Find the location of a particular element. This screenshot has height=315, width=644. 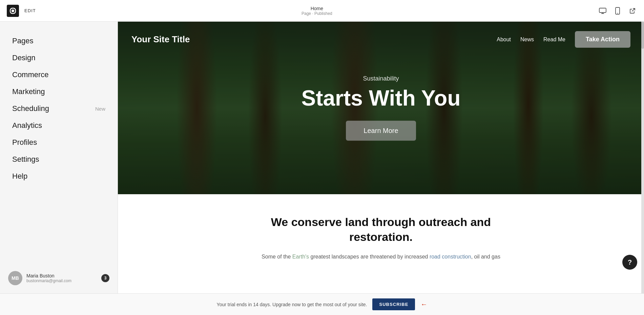

sidebar-item-commerce: Commerce is located at coordinates (59, 75).